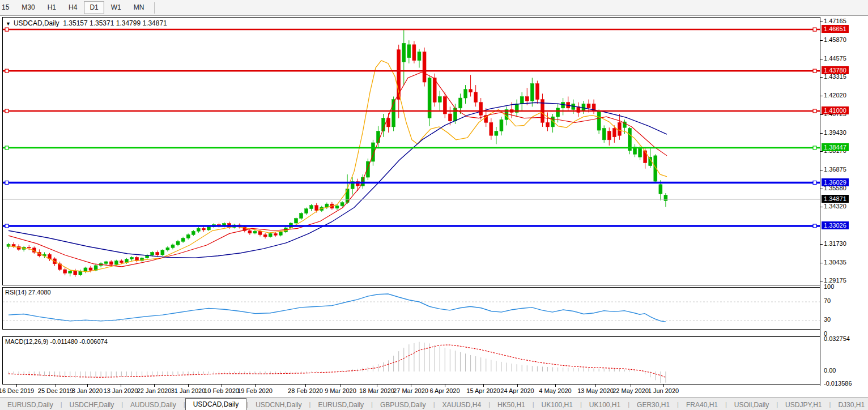  Describe the element at coordinates (139, 8) in the screenshot. I see `timeframe-button-mn: MN` at that location.